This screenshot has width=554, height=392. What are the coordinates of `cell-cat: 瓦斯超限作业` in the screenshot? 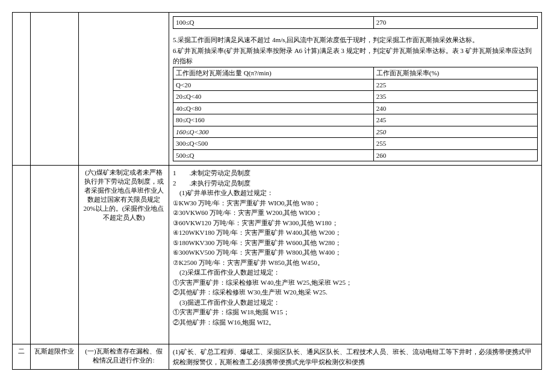 It's located at (55, 357).